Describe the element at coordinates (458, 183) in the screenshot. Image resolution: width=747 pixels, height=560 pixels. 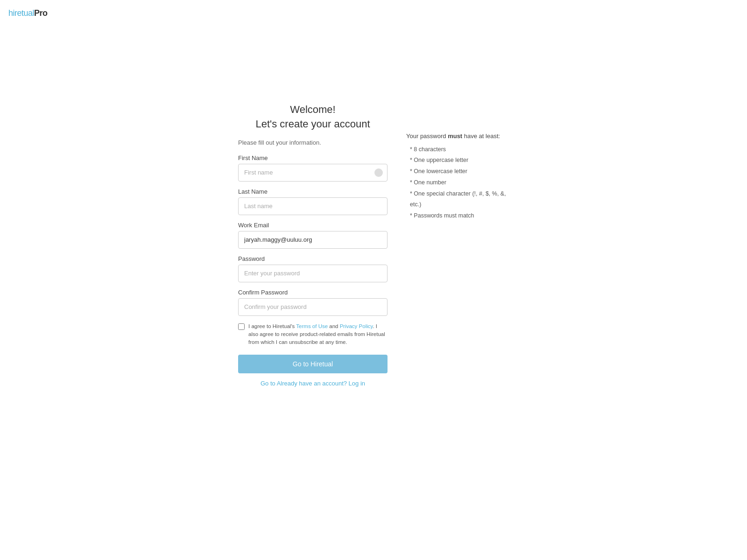
I see `requirements-list: 8 characters One uppercase letter One lo…` at that location.